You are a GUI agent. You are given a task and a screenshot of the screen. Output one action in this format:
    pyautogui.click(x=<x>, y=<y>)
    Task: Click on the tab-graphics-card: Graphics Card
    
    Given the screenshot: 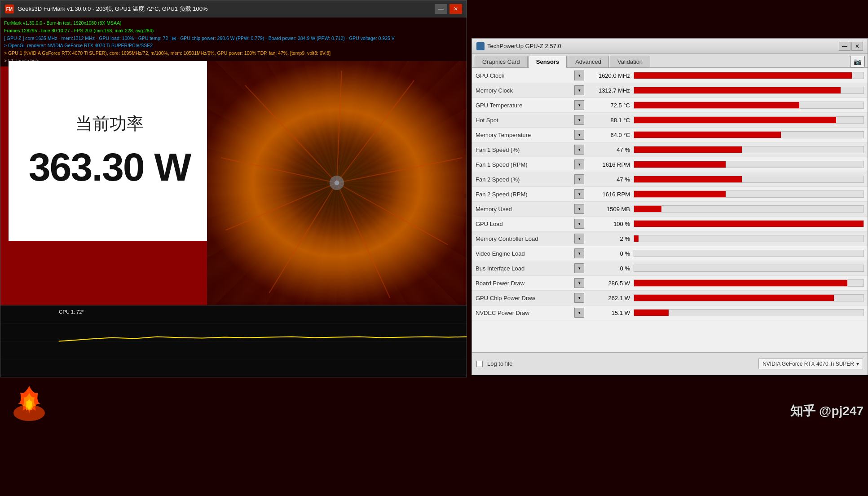 What is the action you would take?
    pyautogui.click(x=501, y=62)
    